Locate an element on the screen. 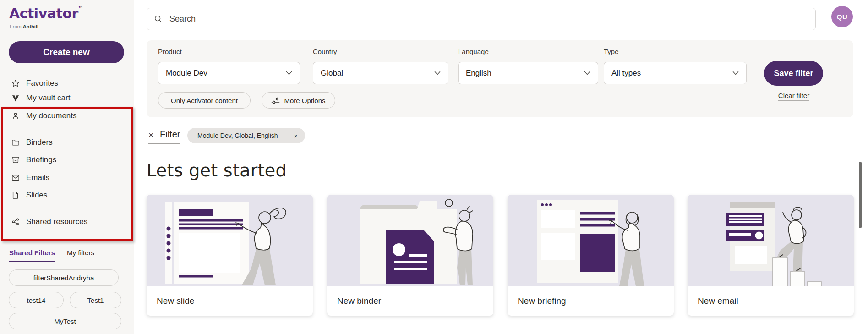 The width and height of the screenshot is (868, 334). country-label: Country is located at coordinates (325, 51).